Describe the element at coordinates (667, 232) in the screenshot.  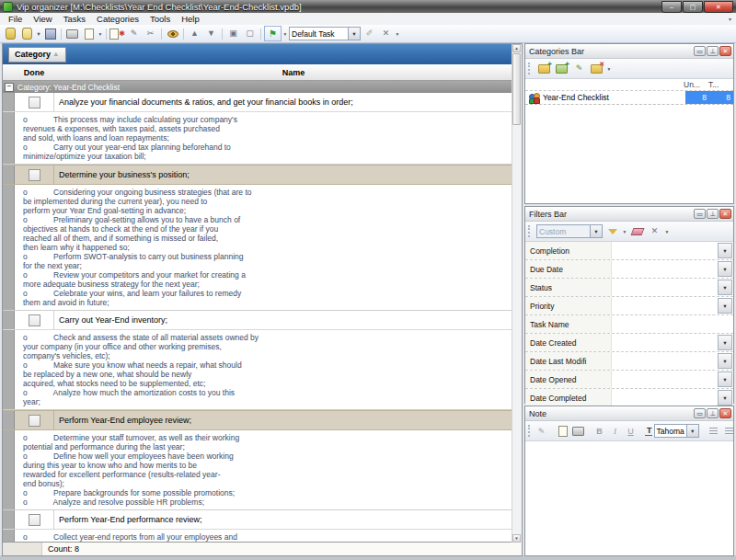
I see `filters-overflow-icon: ▾` at that location.